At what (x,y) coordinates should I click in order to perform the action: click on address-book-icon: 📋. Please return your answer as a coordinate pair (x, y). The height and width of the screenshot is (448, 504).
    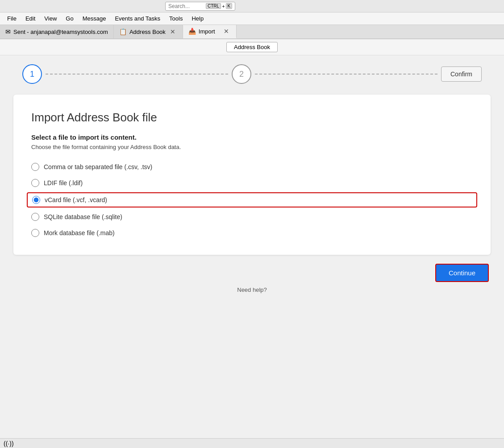
    Looking at the image, I should click on (123, 32).